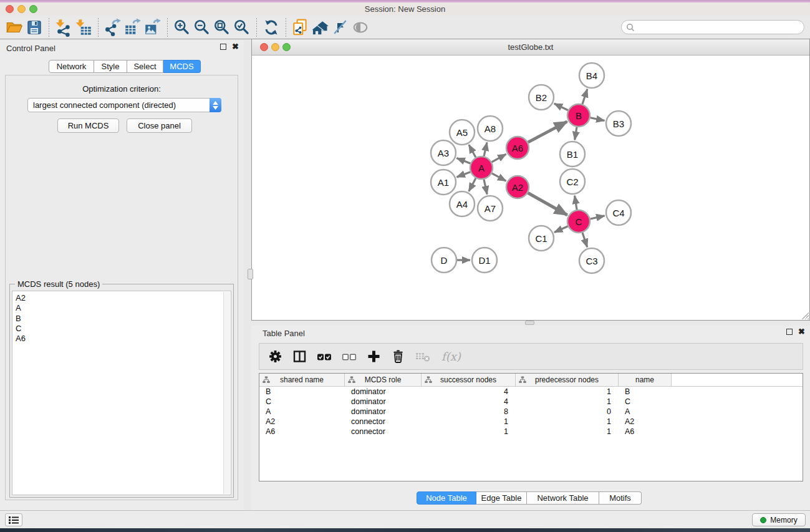  I want to click on zoom-selected-icon, so click(242, 27).